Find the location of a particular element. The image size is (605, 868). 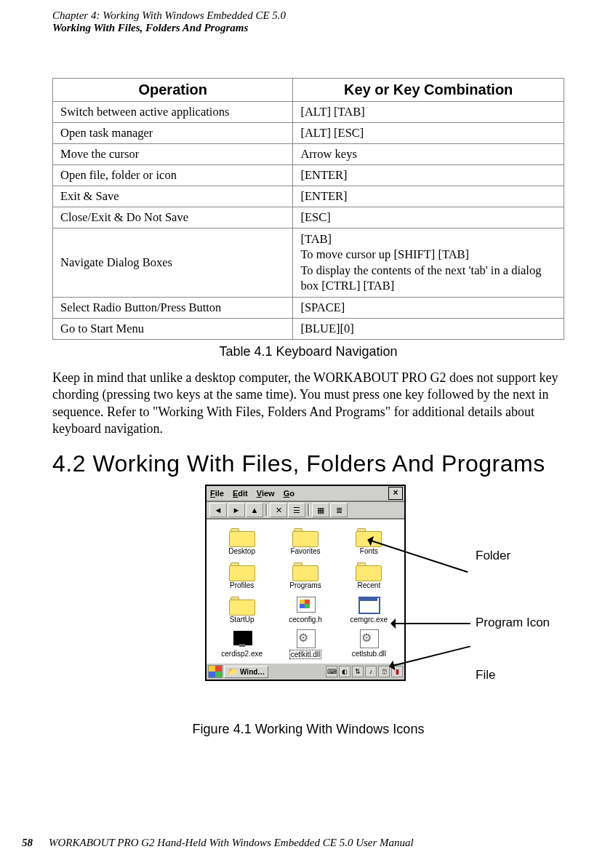

list-item: StartUp is located at coordinates (241, 608).